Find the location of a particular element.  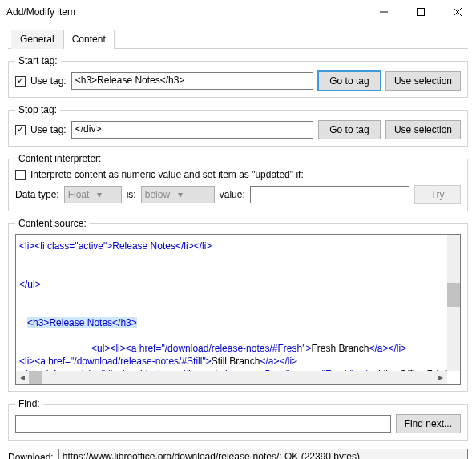

scroll-right-icon: ▸ is located at coordinates (441, 377).